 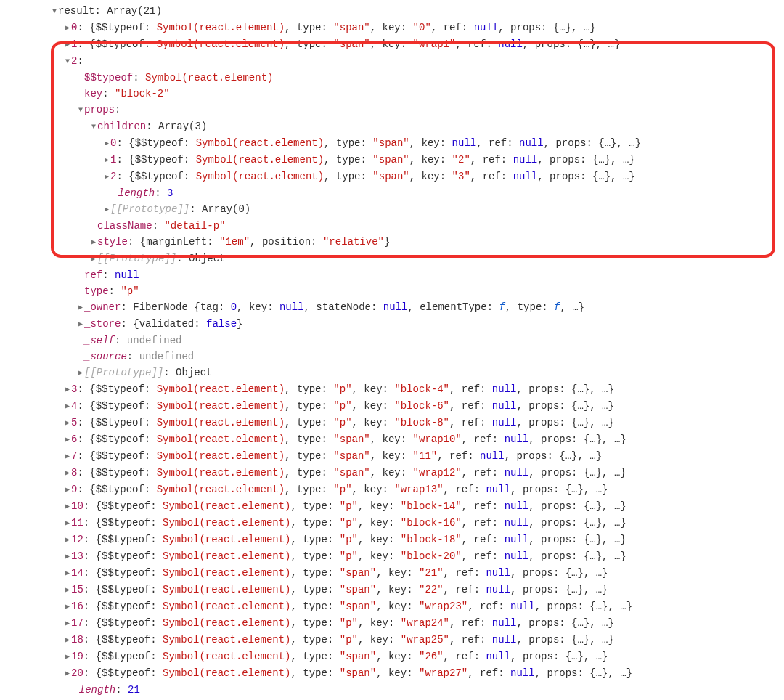 I want to click on array-item-10: 10: {$$typeof: Symbol(react.element), ty…, so click(x=392, y=507).